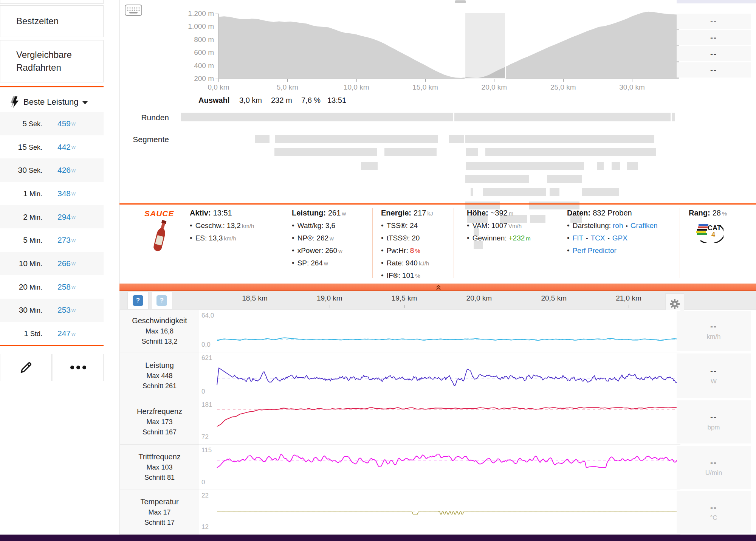 The width and height of the screenshot is (756, 541). I want to click on best-power-row: 5Sek.459w, so click(52, 124).